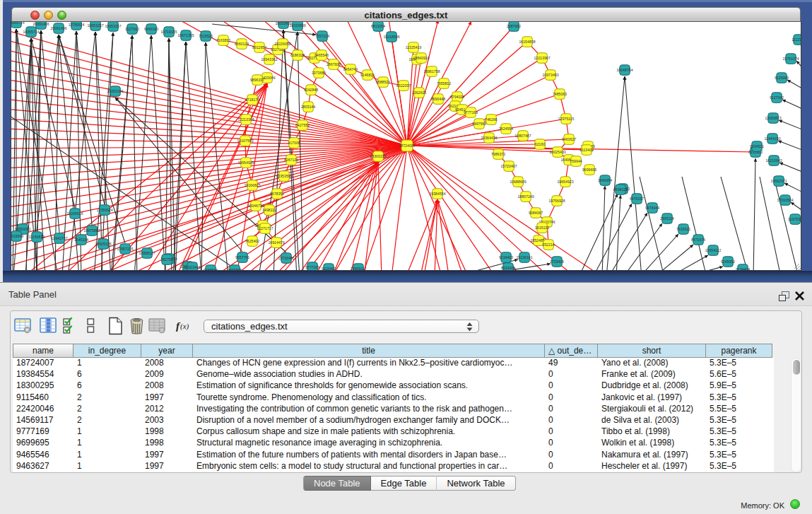  Describe the element at coordinates (297, 25) in the screenshot. I see `svg-text: 16033809` at that location.